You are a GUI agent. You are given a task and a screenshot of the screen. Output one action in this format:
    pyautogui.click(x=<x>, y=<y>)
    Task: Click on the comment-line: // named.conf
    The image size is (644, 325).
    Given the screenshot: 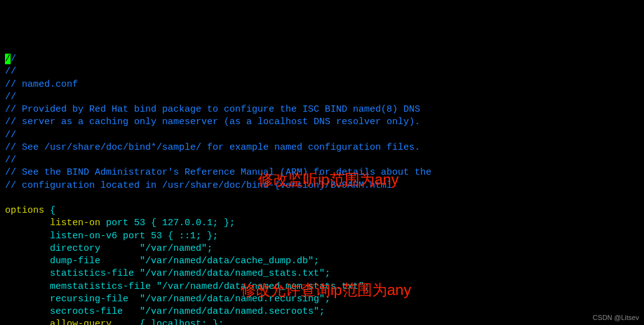 What is the action you would take?
    pyautogui.click(x=322, y=85)
    